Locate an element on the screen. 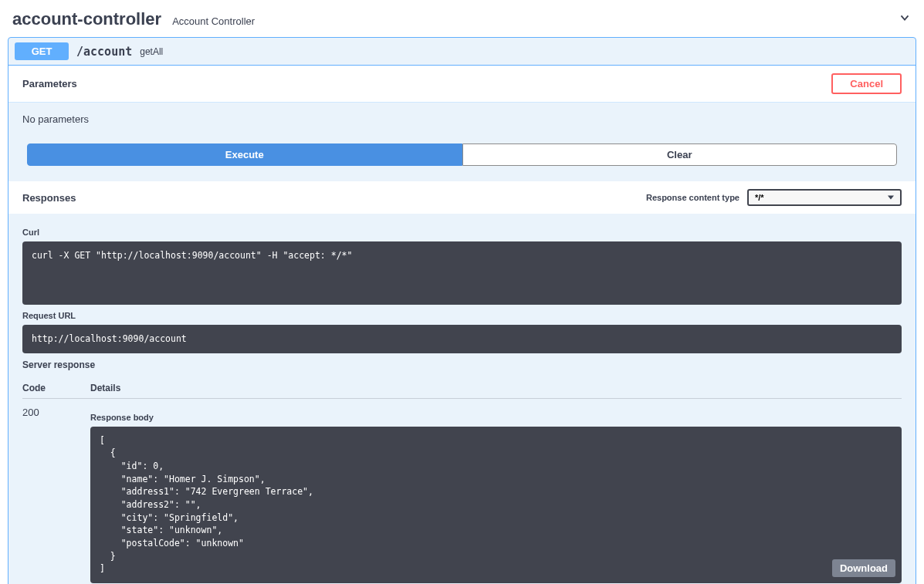  tag-name: account-controller is located at coordinates (86, 19).